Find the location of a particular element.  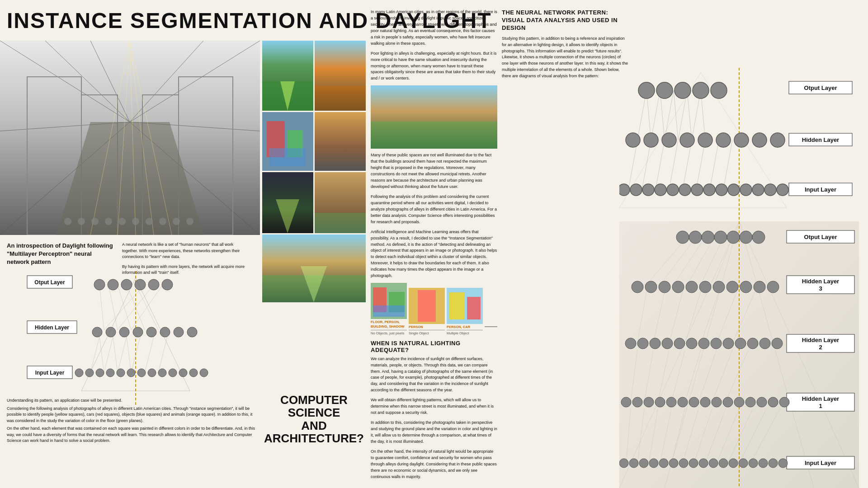

seg-item-1: FLOOR, PERSON, BUILDING, SHADOW No Objec… is located at coordinates (389, 309).